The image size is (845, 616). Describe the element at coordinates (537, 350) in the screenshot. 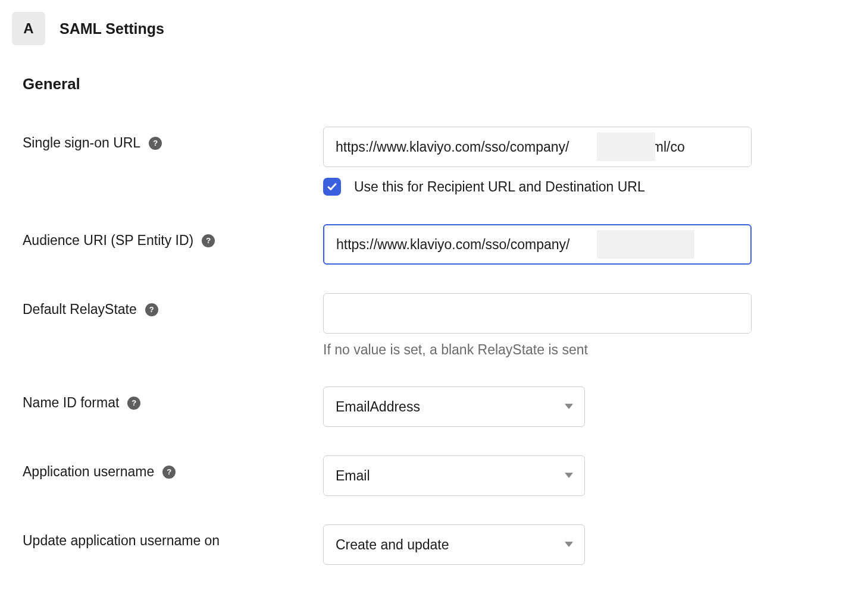

I see `relay-state-helper: If no value is set, a blank RelayState i…` at that location.